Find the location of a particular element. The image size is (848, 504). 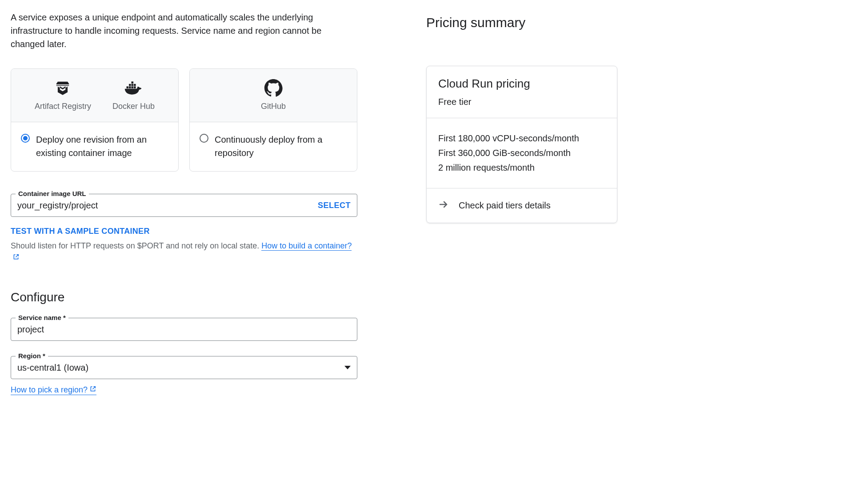

container-image-url-input is located at coordinates (168, 205).